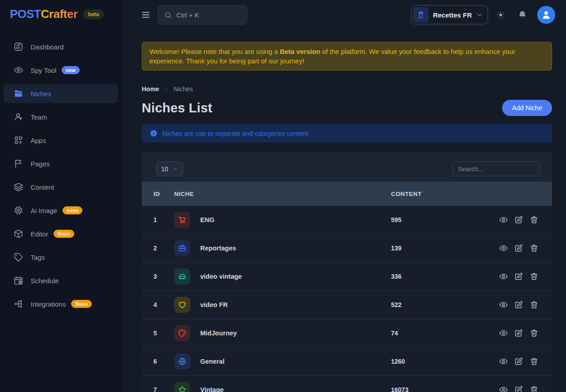  Describe the element at coordinates (453, 15) in the screenshot. I see `workspace-label: Recettes FR` at that location.